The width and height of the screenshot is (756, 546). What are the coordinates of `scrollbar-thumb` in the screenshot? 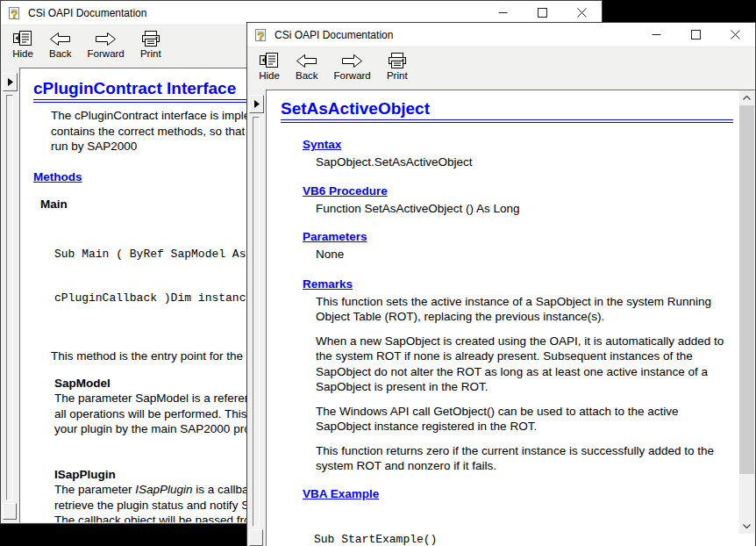 It's located at (747, 290).